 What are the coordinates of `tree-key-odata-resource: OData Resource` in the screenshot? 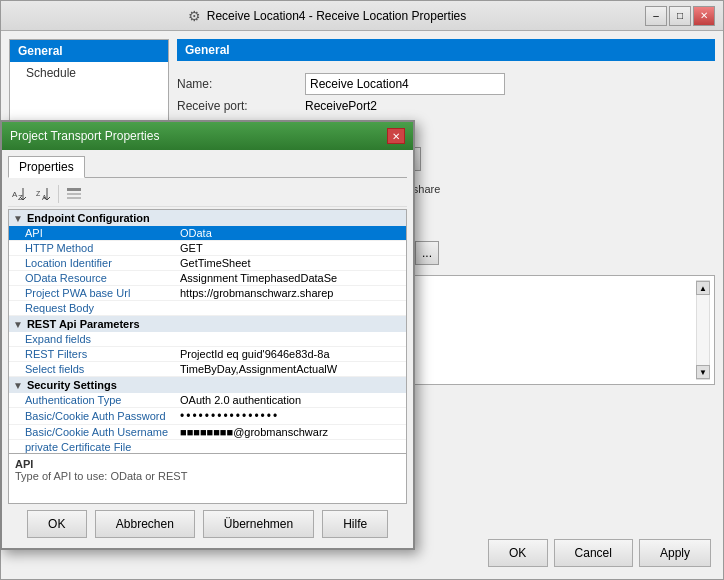 It's located at (102, 278).